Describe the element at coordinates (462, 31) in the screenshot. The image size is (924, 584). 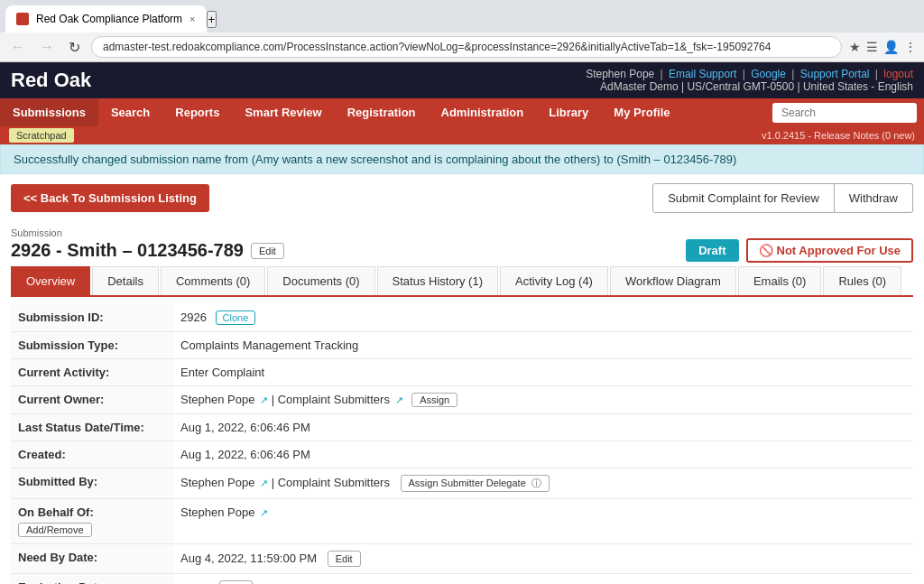
I see `browser-chrome: Red Oak Compliance Platform × + ← → ↻ ★ …` at that location.